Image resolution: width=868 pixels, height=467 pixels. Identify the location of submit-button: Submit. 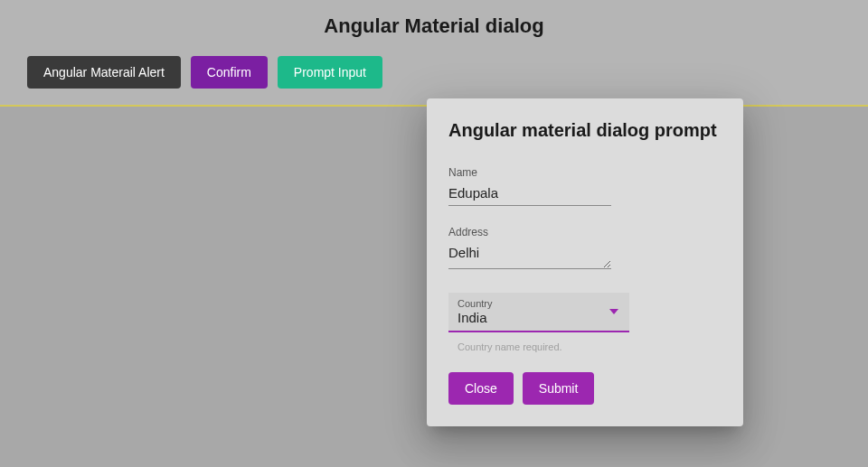
(559, 388).